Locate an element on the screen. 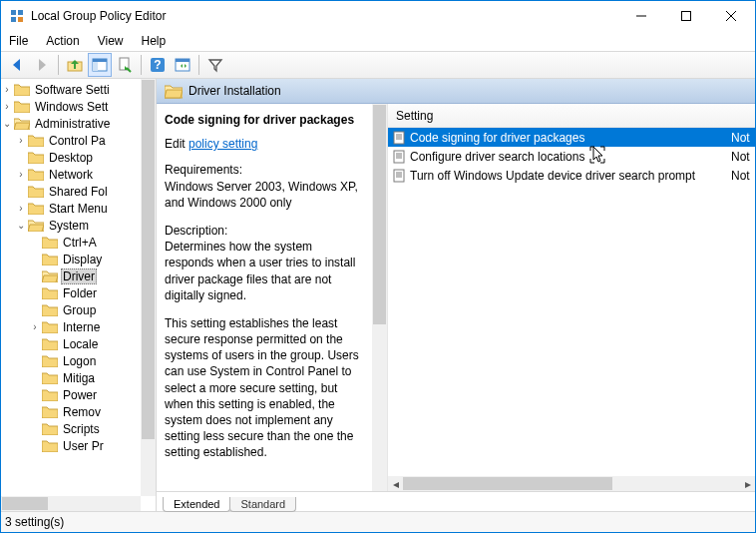 The width and height of the screenshot is (756, 533). tree-item: Windows Sett is located at coordinates (72, 107).